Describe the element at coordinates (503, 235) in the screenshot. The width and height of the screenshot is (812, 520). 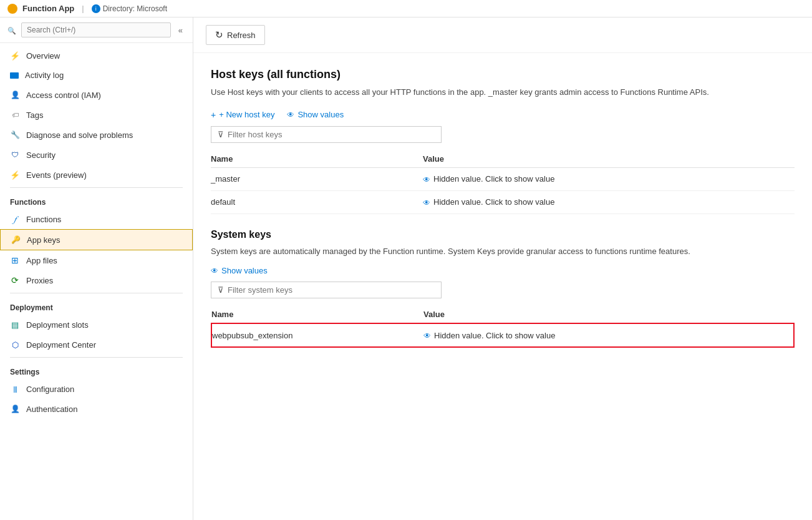
I see `system-keys-title: System keys` at that location.